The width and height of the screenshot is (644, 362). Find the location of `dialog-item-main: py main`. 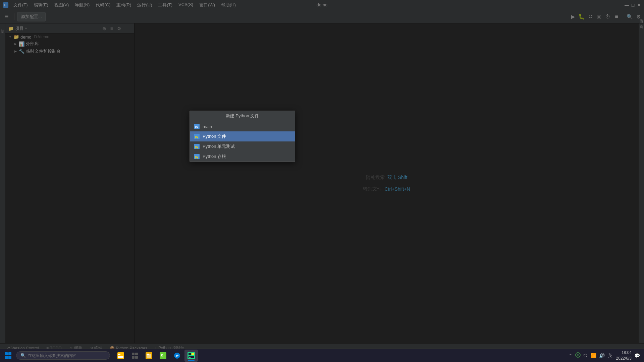

dialog-item-main: py main is located at coordinates (242, 126).